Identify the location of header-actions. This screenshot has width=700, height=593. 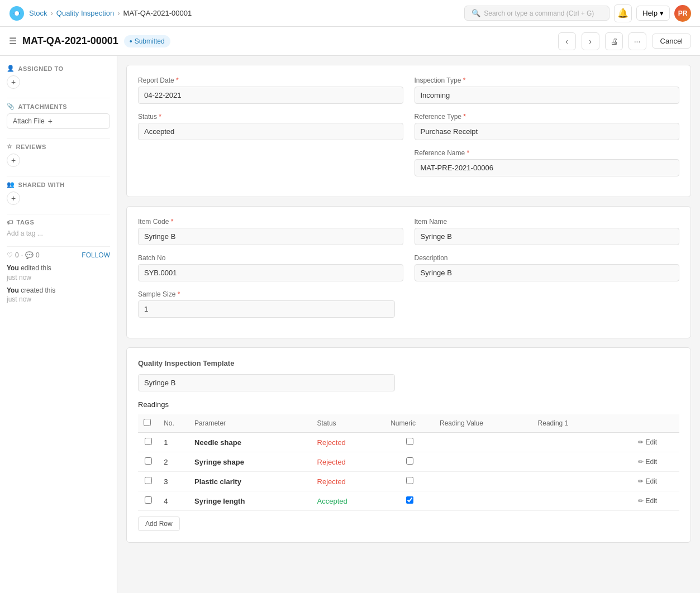
(655, 423).